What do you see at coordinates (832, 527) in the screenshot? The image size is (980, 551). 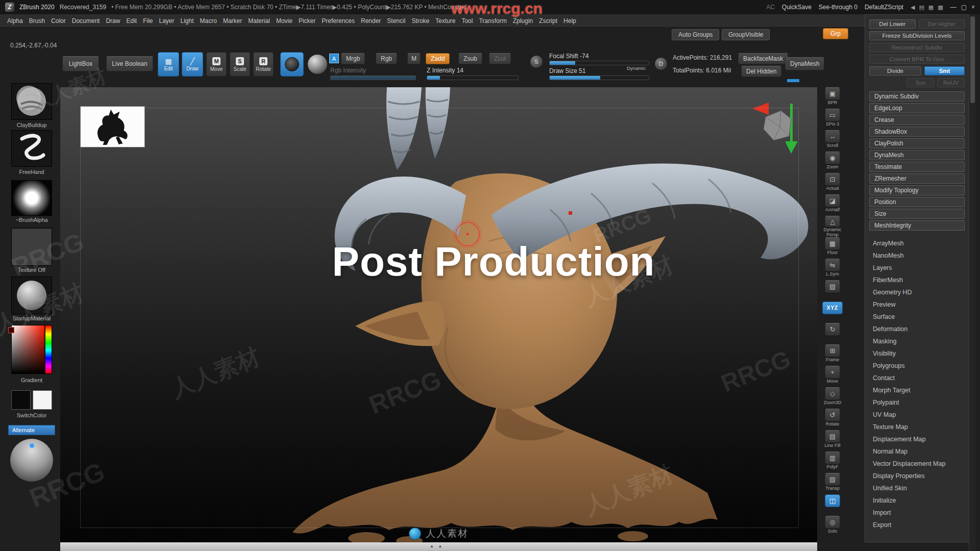 I see `right-shelf-button: ◎ Solo` at bounding box center [832, 527].